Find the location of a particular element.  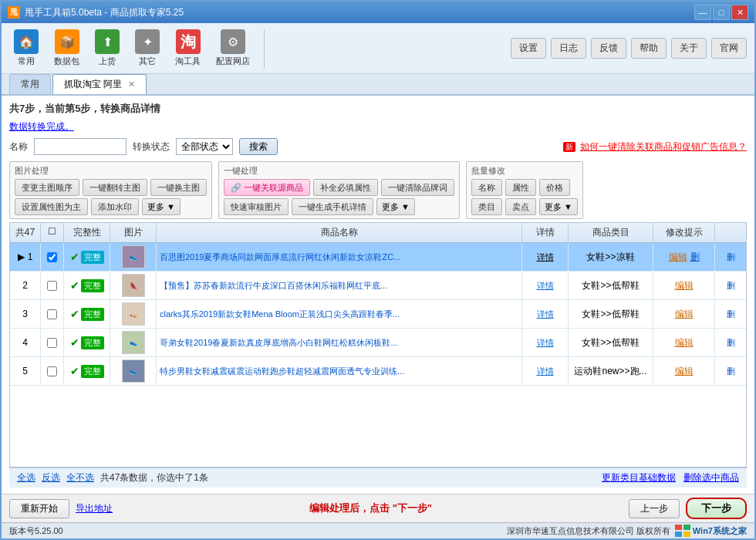

settings-button: 设置 is located at coordinates (528, 48).